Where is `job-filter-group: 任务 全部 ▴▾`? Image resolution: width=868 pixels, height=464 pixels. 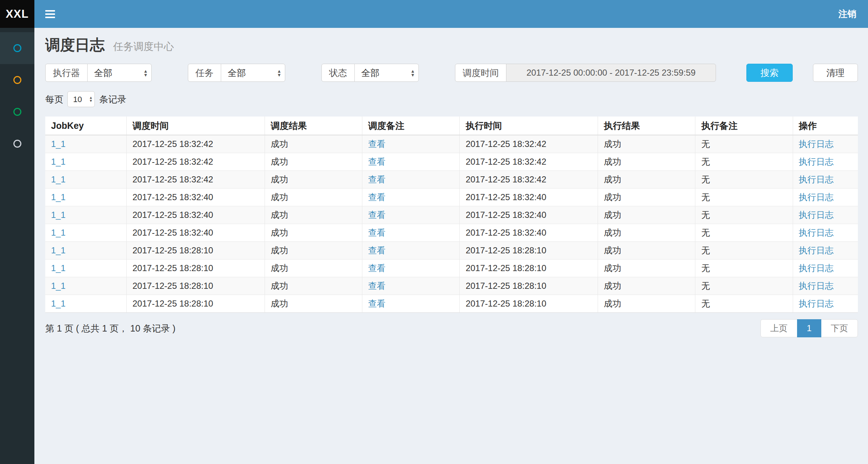 job-filter-group: 任务 全部 ▴▾ is located at coordinates (237, 73).